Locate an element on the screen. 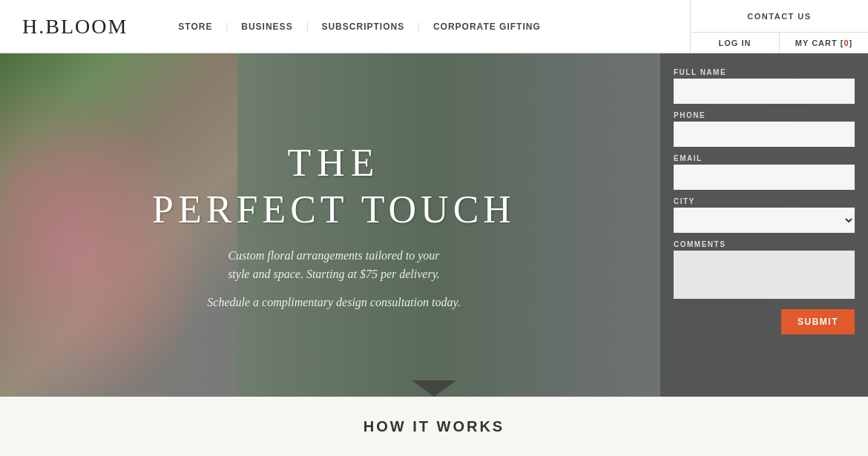  submit-row: SUBMIT is located at coordinates (764, 322).